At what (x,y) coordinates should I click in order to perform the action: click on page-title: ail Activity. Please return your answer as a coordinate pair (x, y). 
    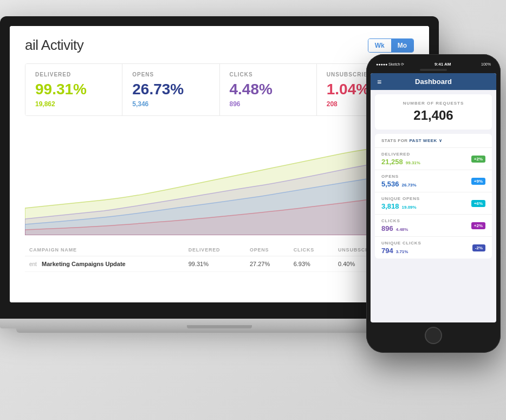
    Looking at the image, I should click on (54, 46).